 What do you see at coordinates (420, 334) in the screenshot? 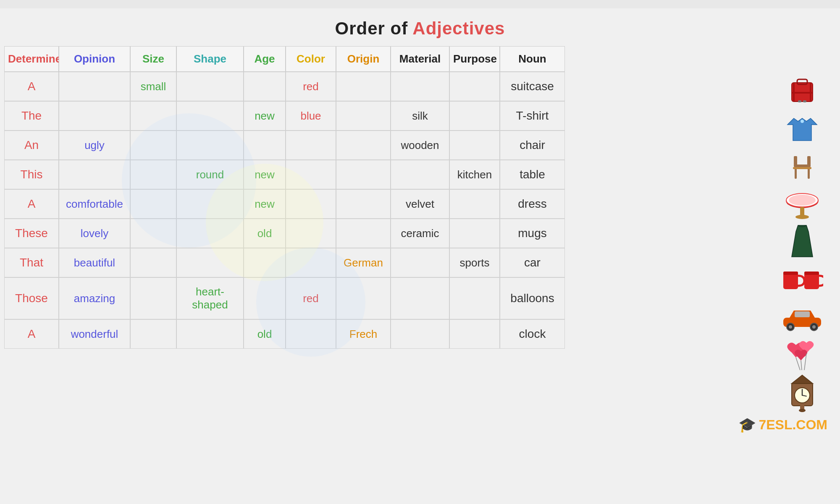
I see `cell-r8-c7` at bounding box center [420, 334].